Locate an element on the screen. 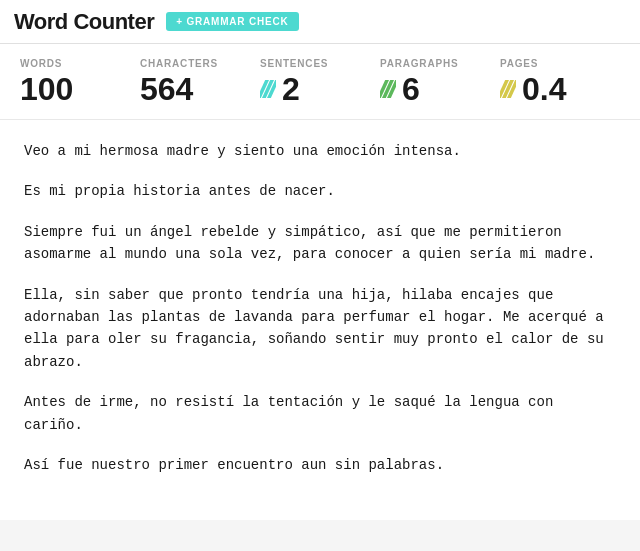 Image resolution: width=640 pixels, height=551 pixels. paragraphs-value: 6 is located at coordinates (411, 89).